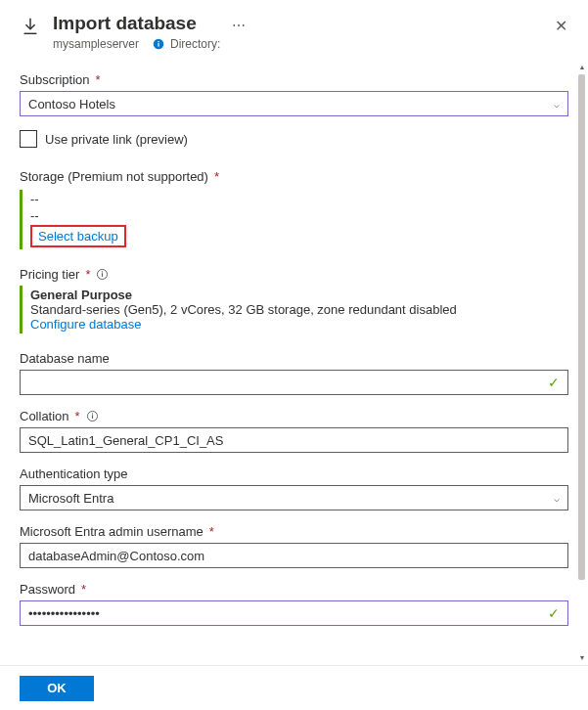 Image resolution: width=588 pixels, height=710 pixels. I want to click on breadcrumb: mysampleserver Directory:, so click(137, 44).